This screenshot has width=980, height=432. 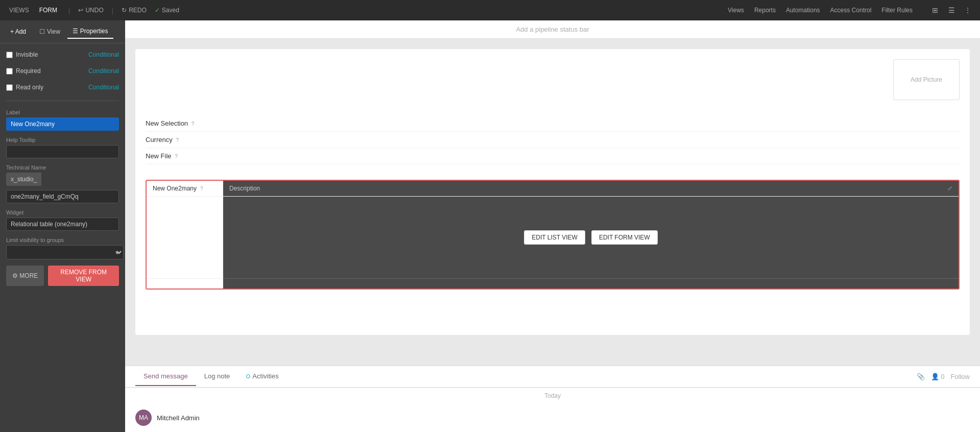 What do you see at coordinates (50, 32) in the screenshot?
I see `view-button: ☐ View` at bounding box center [50, 32].